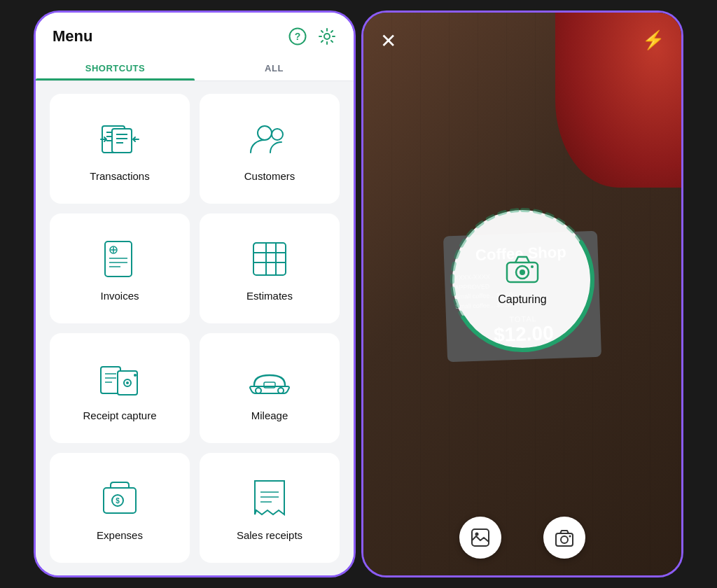 This screenshot has height=588, width=717. Describe the element at coordinates (195, 68) in the screenshot. I see `tabs-bar: SHORTCUTS ALL` at that location.